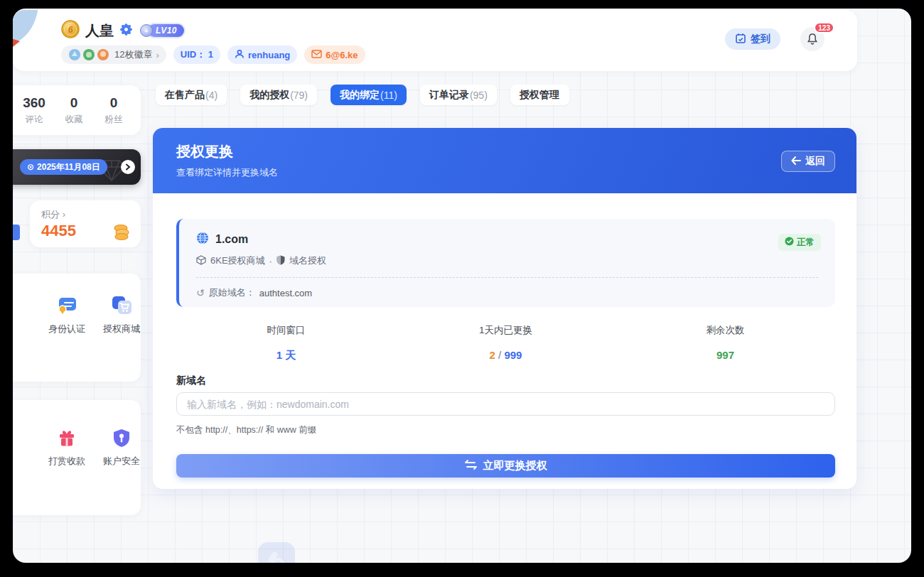 This screenshot has width=924, height=577. I want to click on svg-text: 6, so click(71, 30).